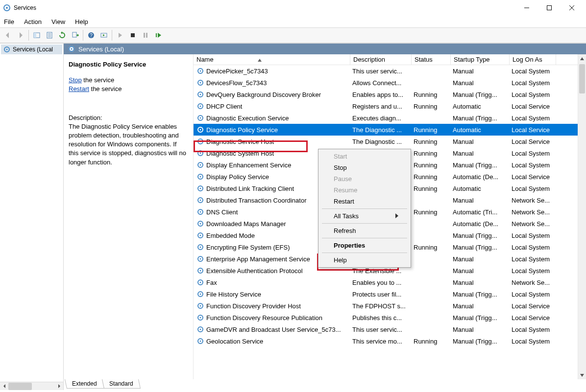 This screenshot has width=586, height=392. Describe the element at coordinates (386, 282) in the screenshot. I see `service-row: FaxEnables you to ...ManualNetwork Se...` at that location.